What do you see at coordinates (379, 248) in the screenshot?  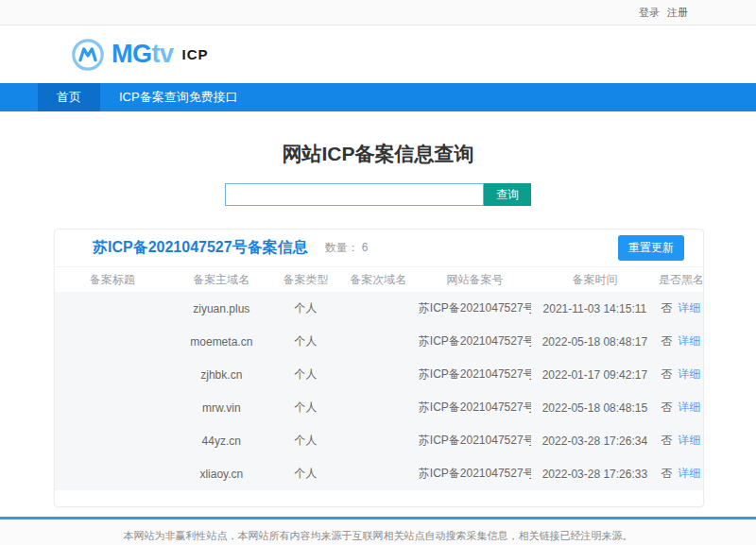 I see `result-card-header: 苏ICP备2021047527号备案信息 数量：6 重置更新` at bounding box center [379, 248].